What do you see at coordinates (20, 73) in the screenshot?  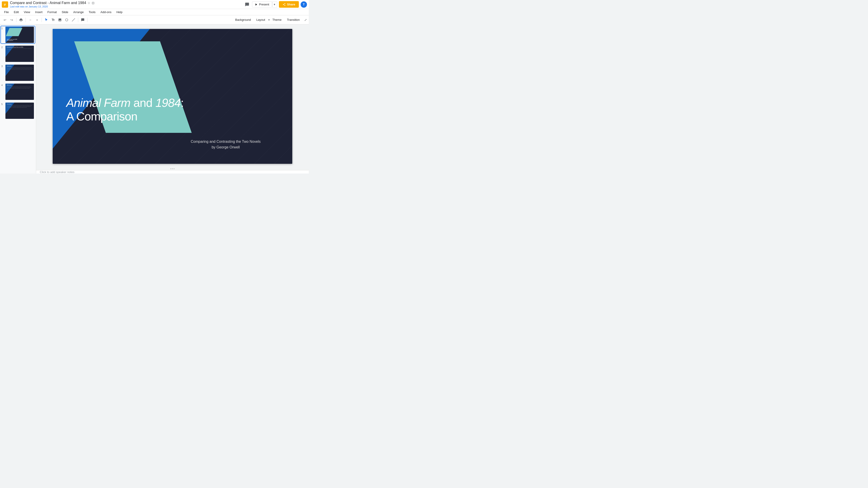 I see `slide-bg-3: Similarities Both of these books share a…` at bounding box center [20, 73].